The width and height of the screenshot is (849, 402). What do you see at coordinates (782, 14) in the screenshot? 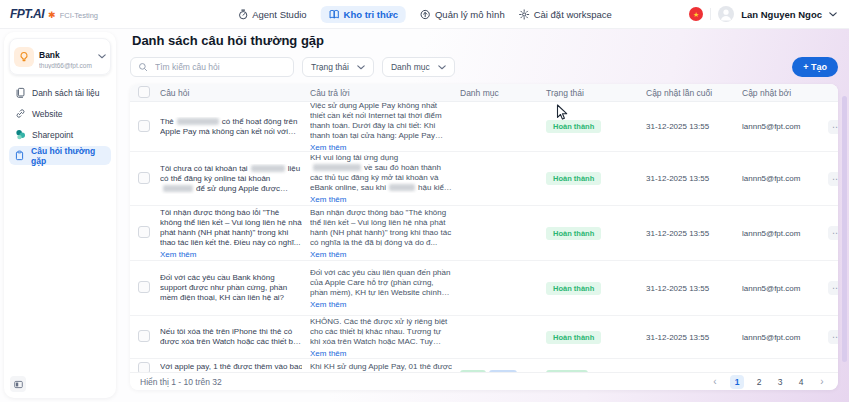
I see `user-name: Lan Nguyen Ngoc` at bounding box center [782, 14].